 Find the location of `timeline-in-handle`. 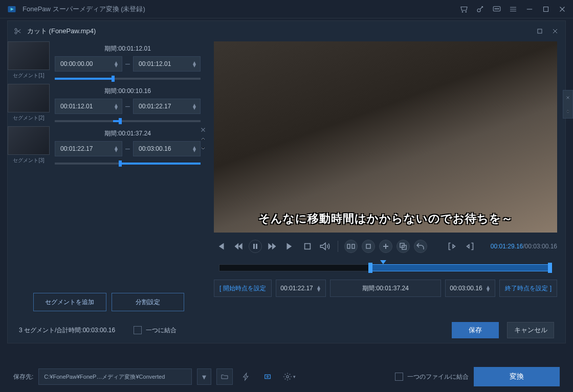

timeline-in-handle is located at coordinates (370, 268).